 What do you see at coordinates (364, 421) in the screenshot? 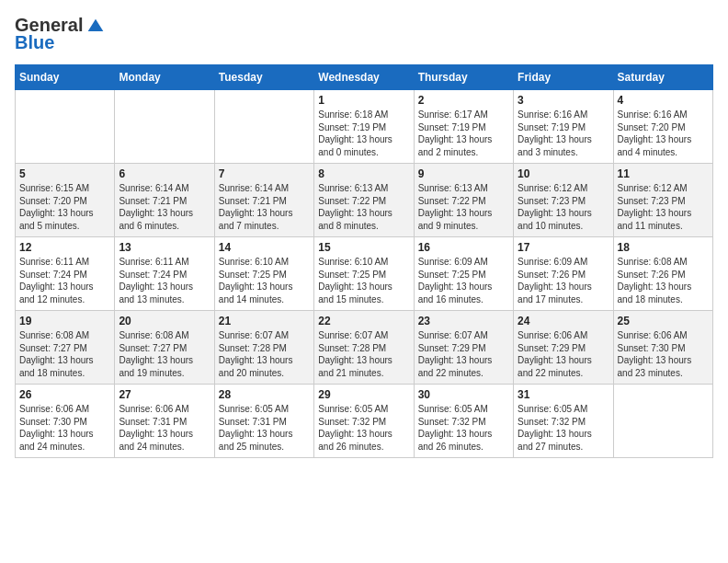
I see `day-cell: 29Sunrise: 6:05 AM Sunset: 7:32 PM Dayli…` at bounding box center [364, 421].